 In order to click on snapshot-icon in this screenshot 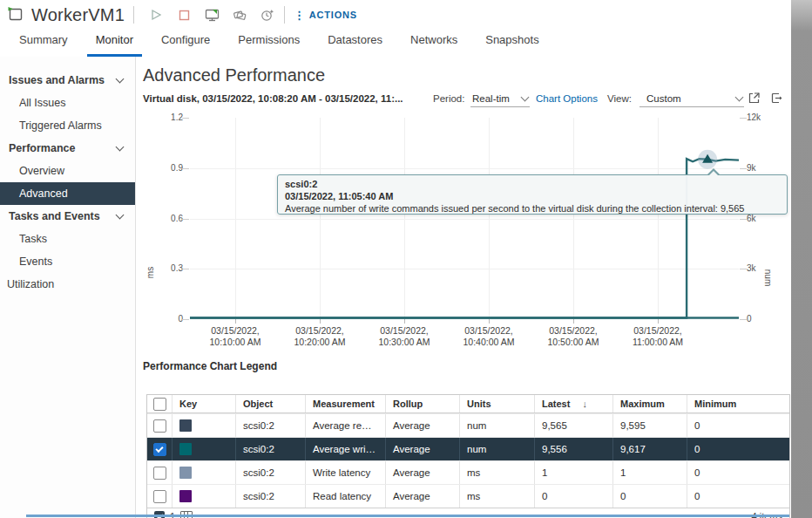, I will do `click(267, 15)`.